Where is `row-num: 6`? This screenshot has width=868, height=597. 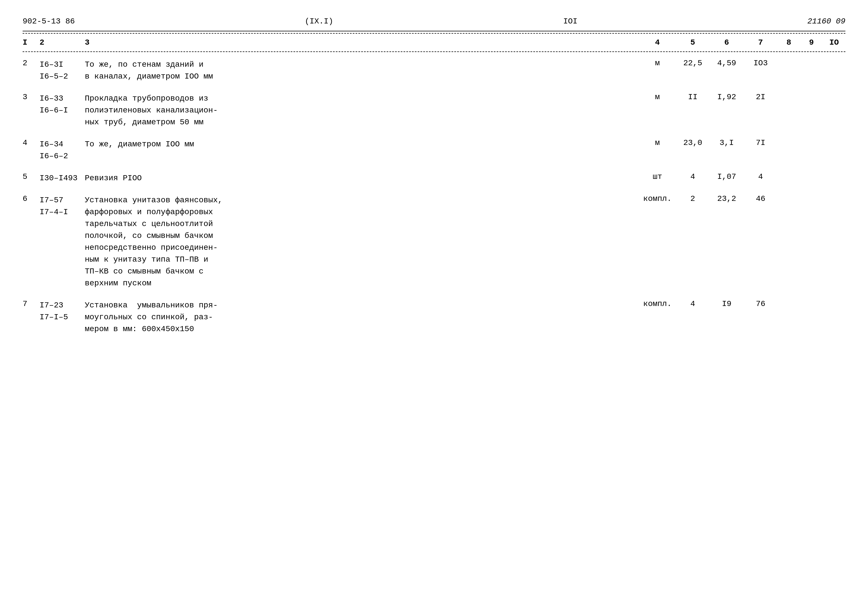 row-num: 6 is located at coordinates (31, 199).